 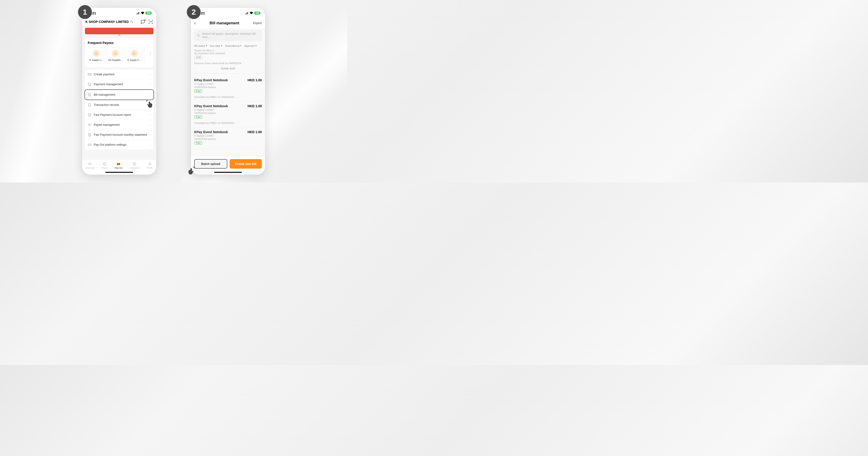 I want to click on page-header: ‹ Bill management Export, so click(x=228, y=23).